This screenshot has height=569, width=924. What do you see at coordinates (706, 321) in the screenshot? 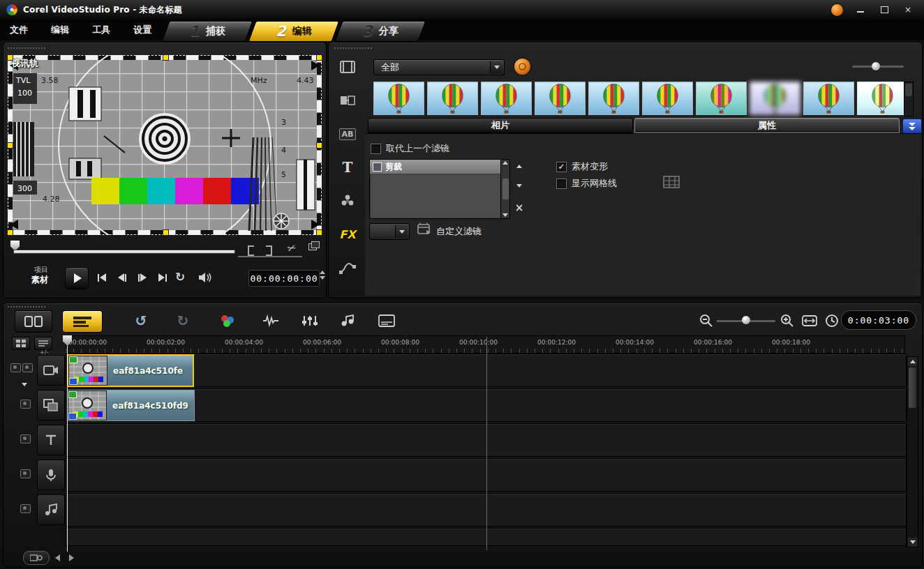
I see `zoom-out-icon` at bounding box center [706, 321].